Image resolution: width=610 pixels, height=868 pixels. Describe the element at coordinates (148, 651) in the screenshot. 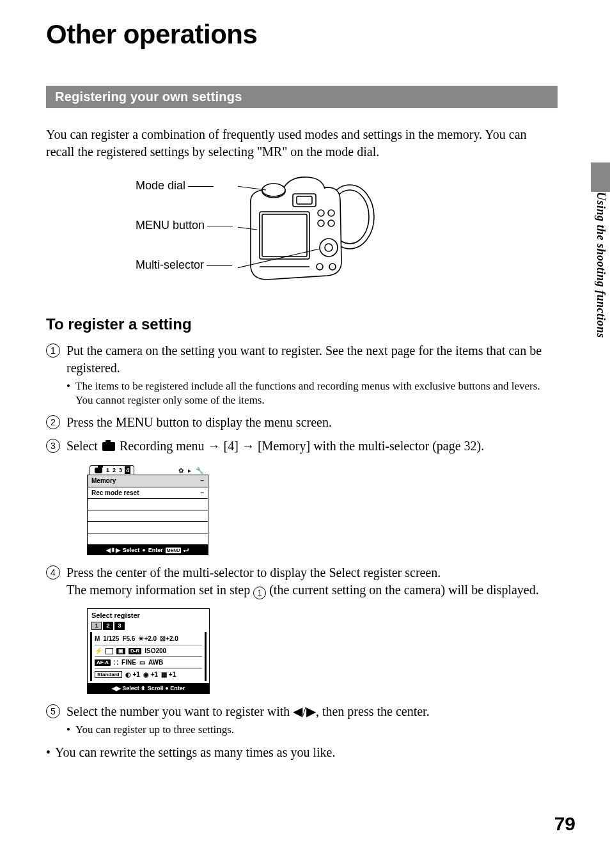

I see `select-register-screenshot: Select register 1 2 3 M 1/125 F5.6 ☀+2.0…` at that location.